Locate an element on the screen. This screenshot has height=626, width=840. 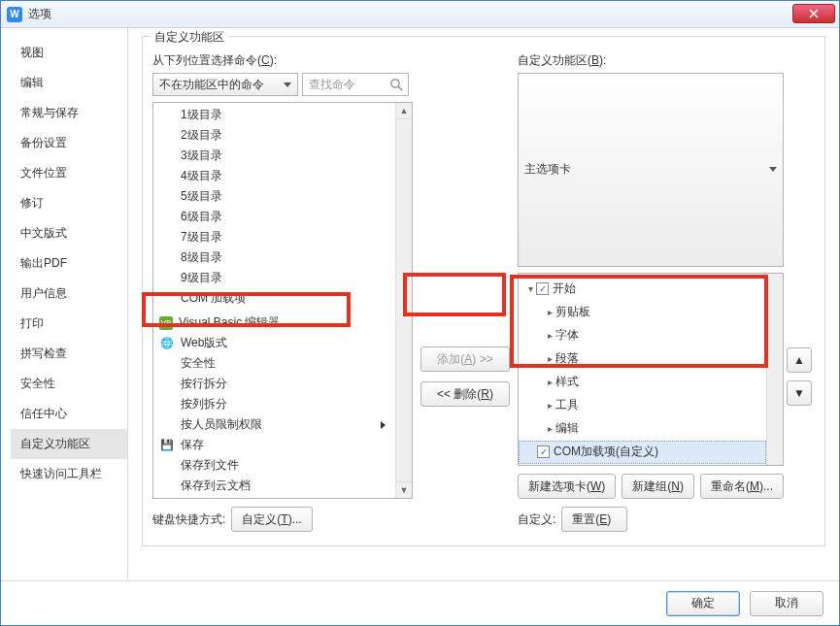
tree-twisty-icon: ▾ is located at coordinates (530, 289).